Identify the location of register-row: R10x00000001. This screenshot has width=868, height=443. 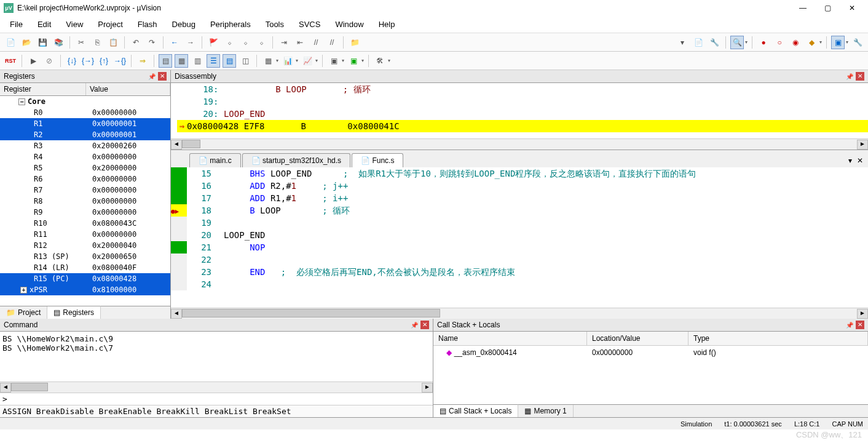
(85, 124).